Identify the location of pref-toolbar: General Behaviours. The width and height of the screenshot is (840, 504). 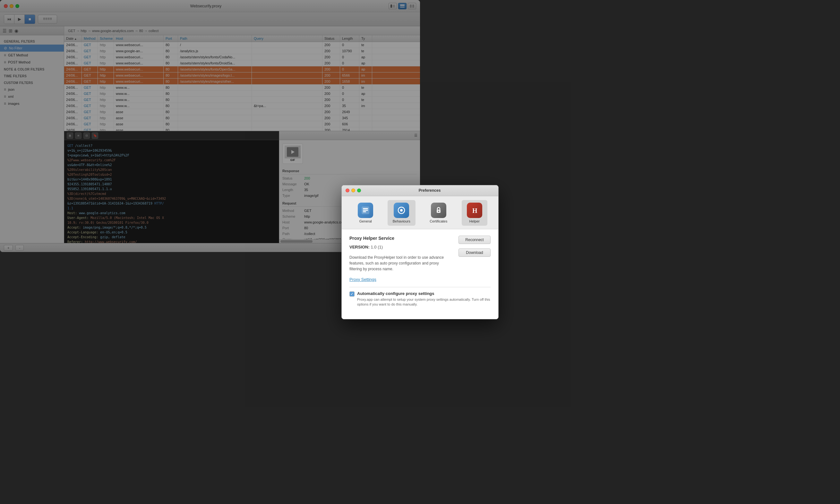
(381, 213).